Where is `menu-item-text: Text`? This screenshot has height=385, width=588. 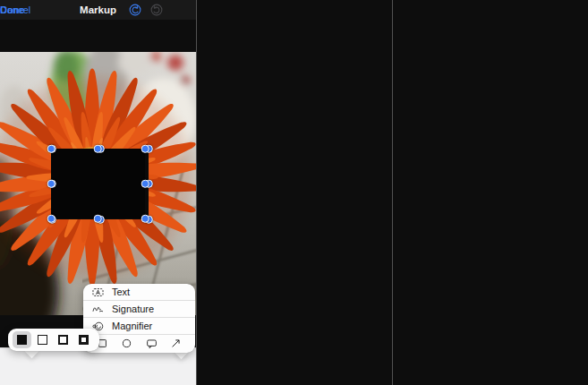
menu-item-text: Text is located at coordinates (140, 292).